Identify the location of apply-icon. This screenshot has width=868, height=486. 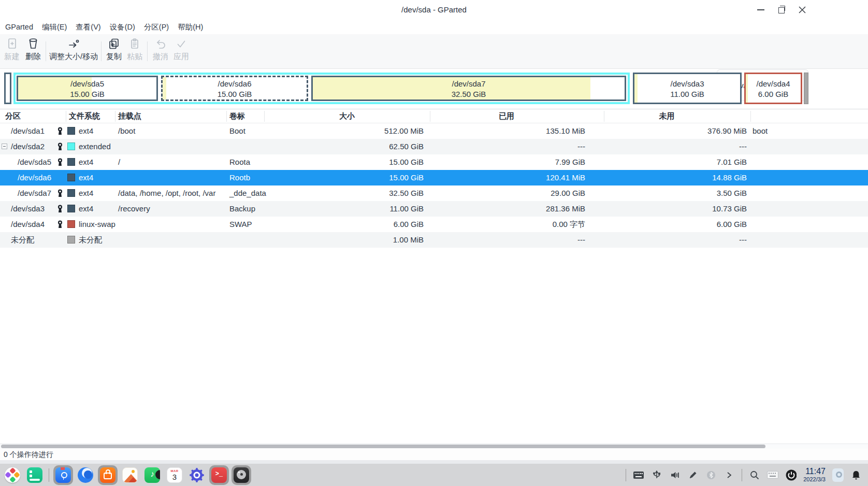
(181, 44).